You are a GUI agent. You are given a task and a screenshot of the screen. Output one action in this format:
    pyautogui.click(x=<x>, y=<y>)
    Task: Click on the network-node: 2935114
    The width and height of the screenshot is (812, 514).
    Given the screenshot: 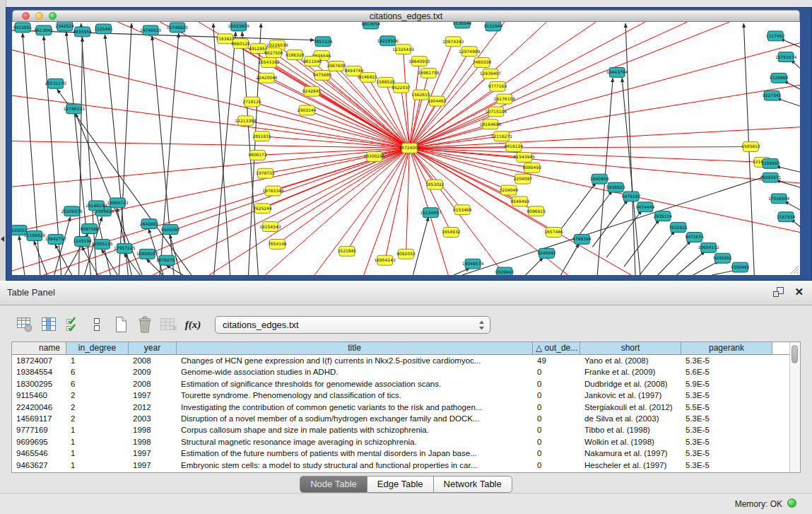 What is the action you would take?
    pyautogui.click(x=663, y=216)
    